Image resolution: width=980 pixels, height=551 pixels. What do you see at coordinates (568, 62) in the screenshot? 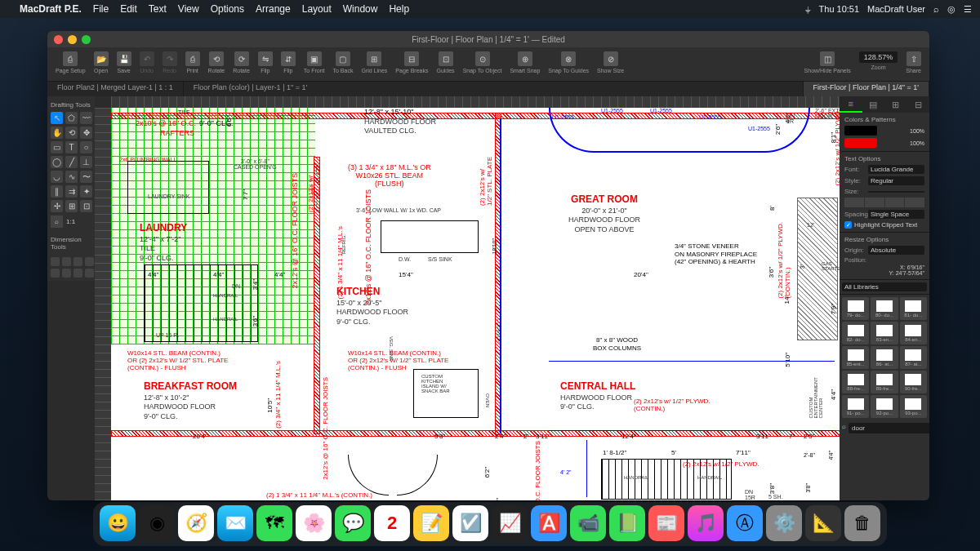
I see `snap-guides-button: ⊗Snap To Guides` at bounding box center [568, 62].